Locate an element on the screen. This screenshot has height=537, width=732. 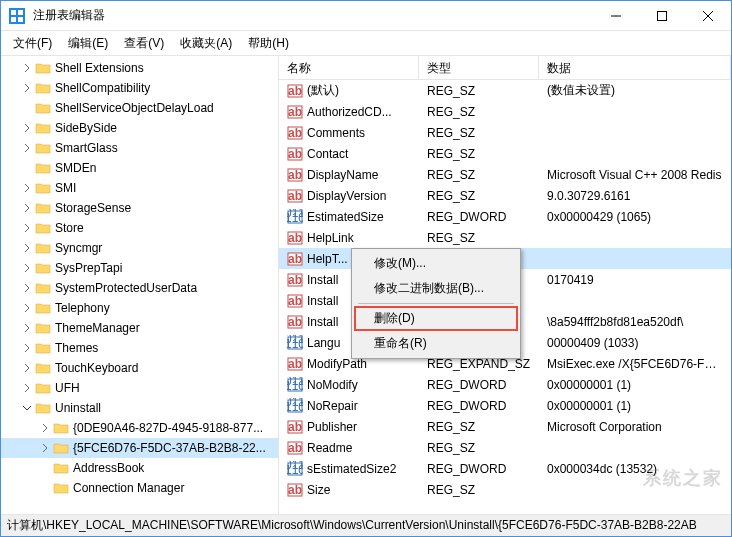
tree-item: SideBySide is located at coordinates (140, 128).